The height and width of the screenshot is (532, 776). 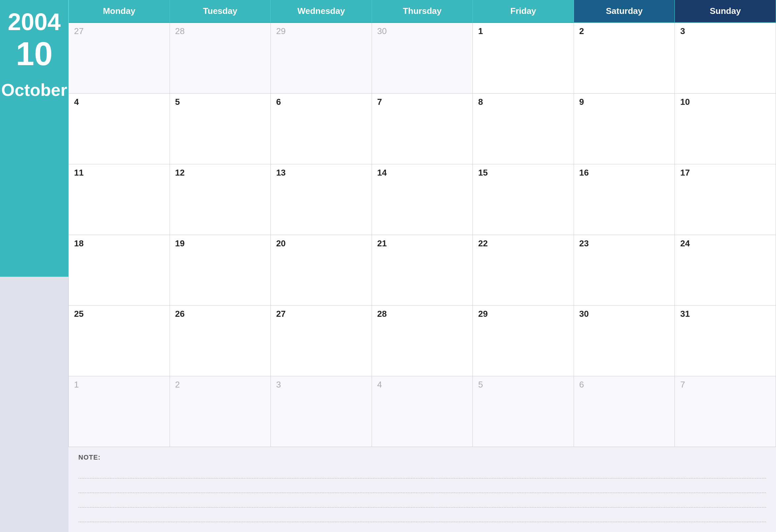 I want to click on day-cell: 13, so click(x=321, y=200).